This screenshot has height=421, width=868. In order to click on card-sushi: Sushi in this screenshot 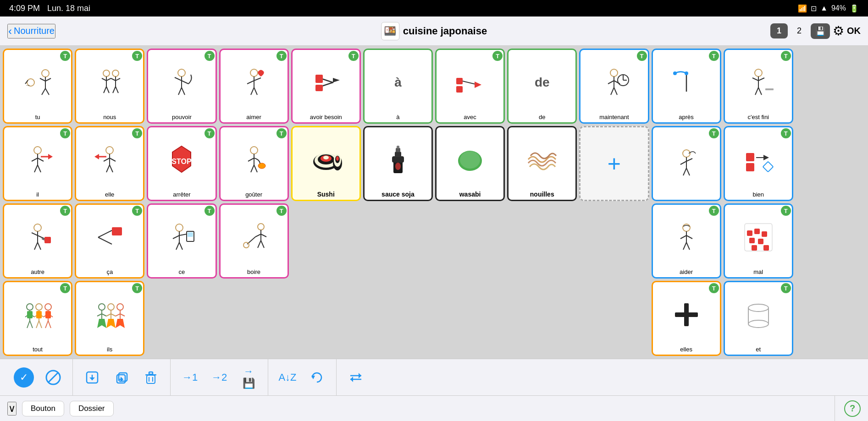, I will do `click(326, 164)`.